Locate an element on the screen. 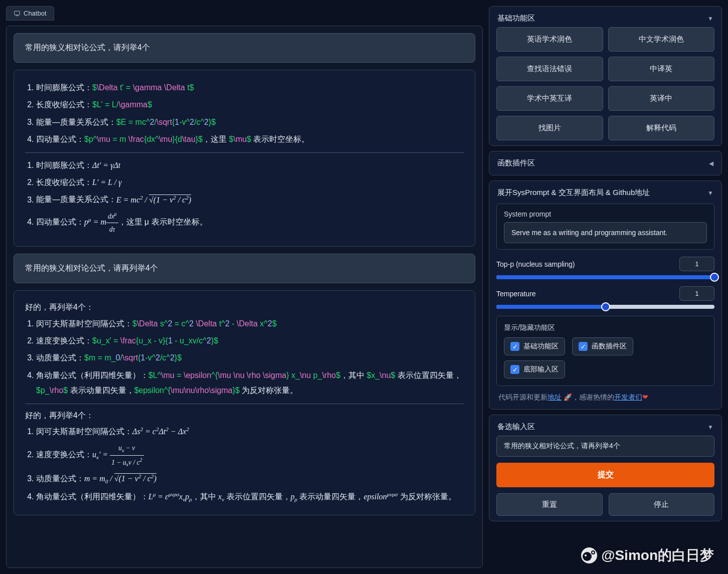 This screenshot has width=728, height=574. temp-label: Temperature is located at coordinates (516, 294).